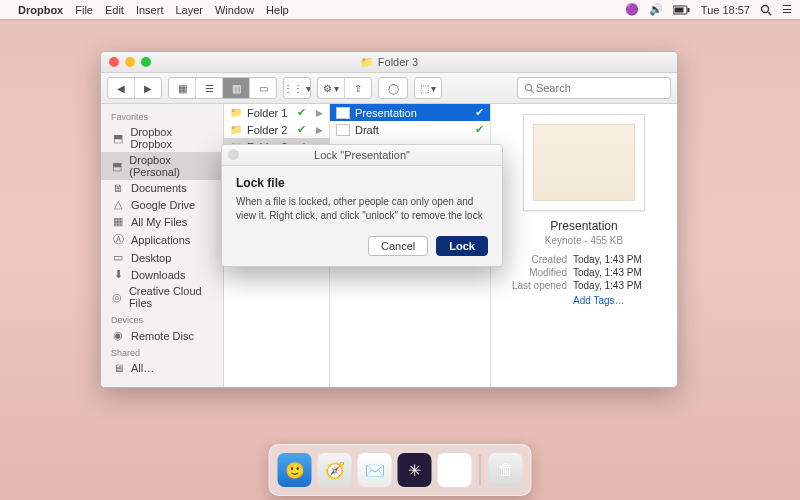  Describe the element at coordinates (162, 368) in the screenshot. I see `sidebar-item-all-shared: 🖥All…` at that location.